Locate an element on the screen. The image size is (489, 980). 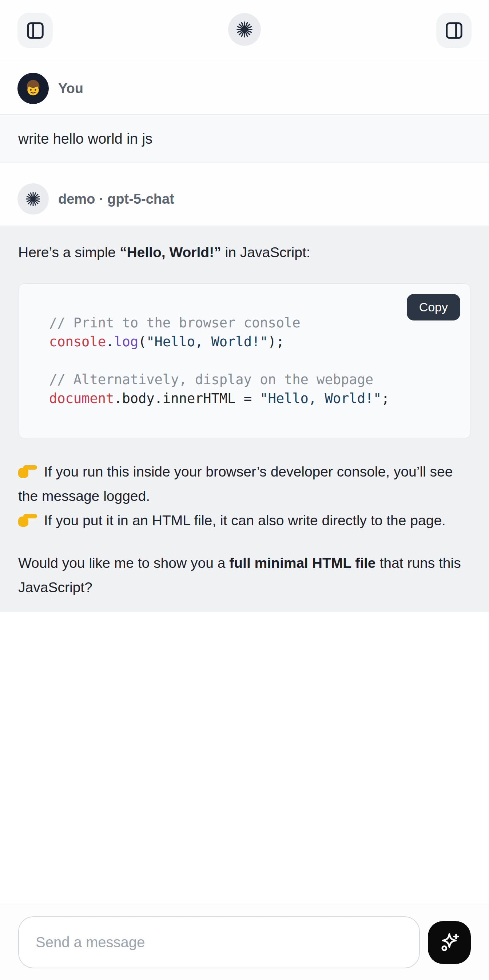
user-sender-label: You is located at coordinates (71, 88).